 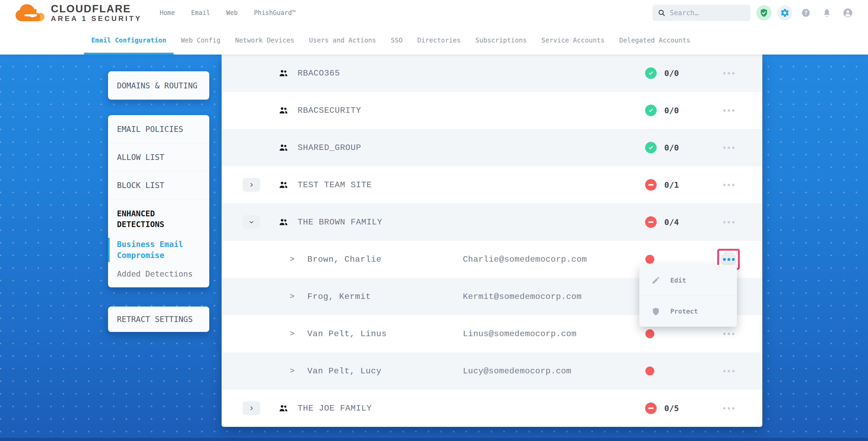 What do you see at coordinates (344, 371) in the screenshot?
I see `user-name: Van Pelt, Lucy` at bounding box center [344, 371].